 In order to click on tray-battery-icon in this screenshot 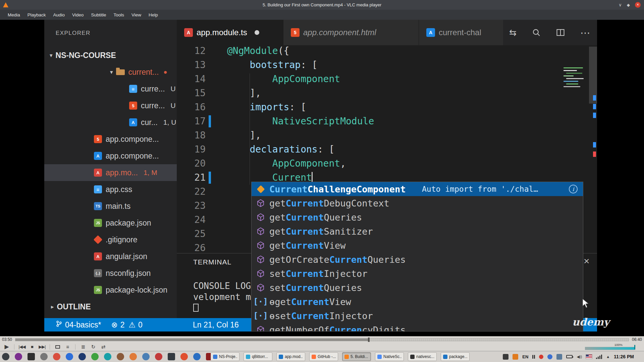, I will do `click(570, 357)`.